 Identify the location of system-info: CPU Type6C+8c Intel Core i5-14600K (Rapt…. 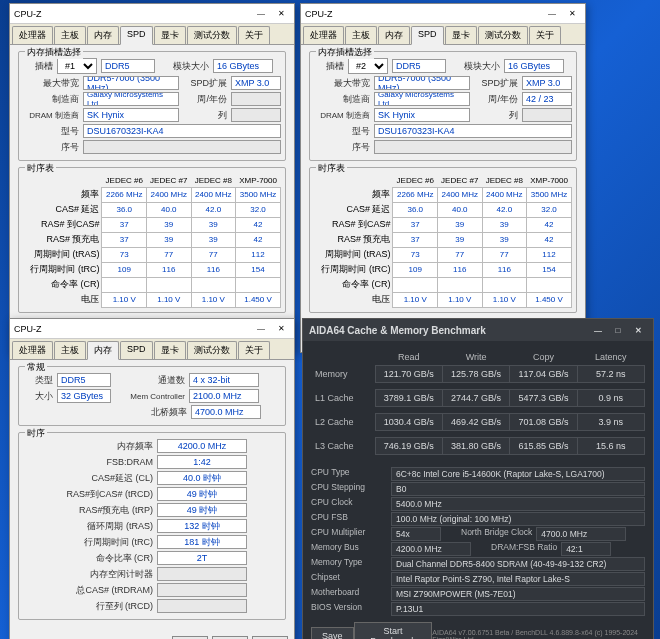
(478, 542).